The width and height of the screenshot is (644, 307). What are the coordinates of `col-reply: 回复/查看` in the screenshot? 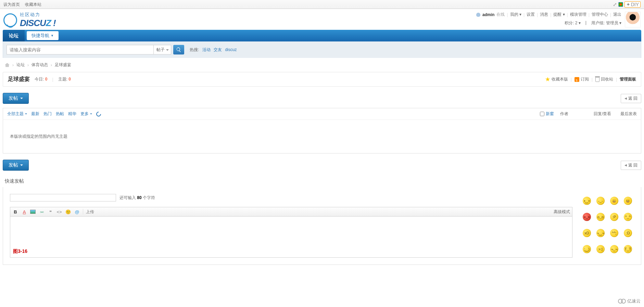 It's located at (604, 114).